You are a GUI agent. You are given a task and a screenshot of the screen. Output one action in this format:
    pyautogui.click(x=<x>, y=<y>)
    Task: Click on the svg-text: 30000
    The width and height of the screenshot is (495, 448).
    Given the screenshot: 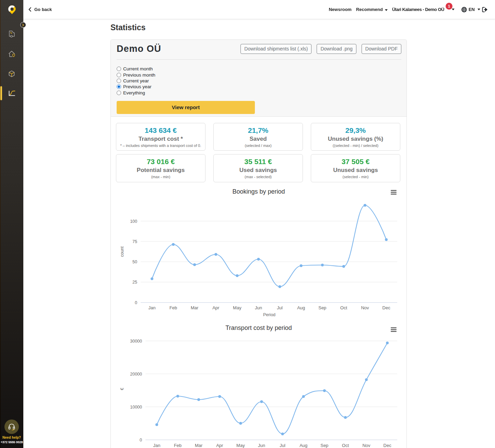 What is the action you would take?
    pyautogui.click(x=136, y=341)
    